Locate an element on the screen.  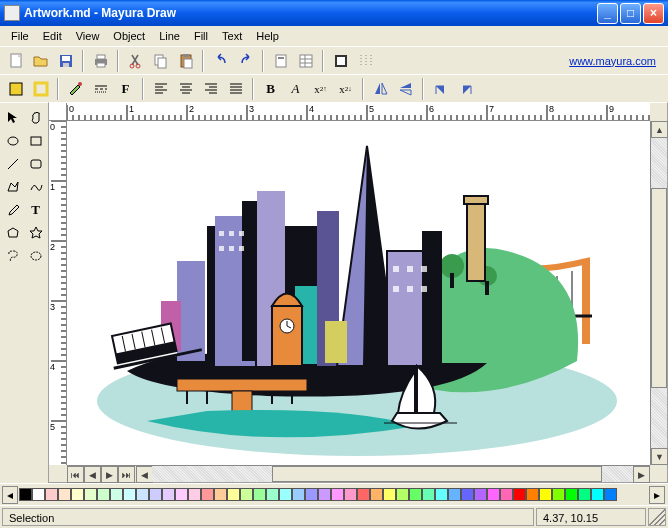
rotate-left-button is located at coordinates (440, 89).